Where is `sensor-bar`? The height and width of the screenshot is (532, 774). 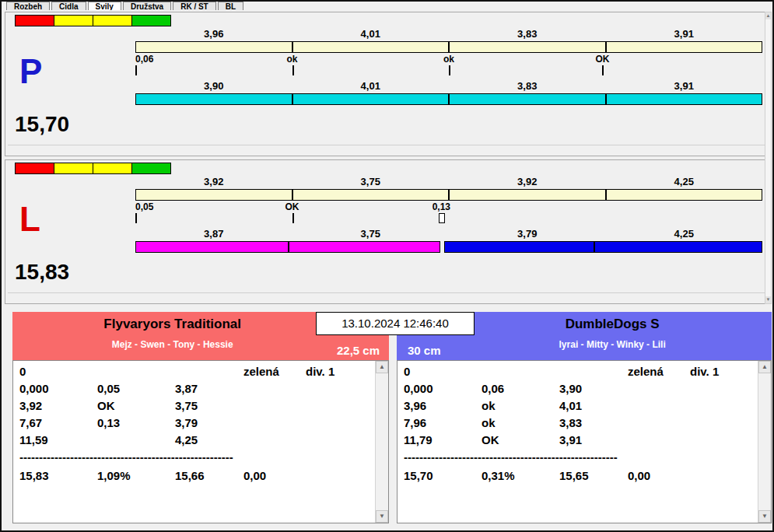 sensor-bar is located at coordinates (449, 47).